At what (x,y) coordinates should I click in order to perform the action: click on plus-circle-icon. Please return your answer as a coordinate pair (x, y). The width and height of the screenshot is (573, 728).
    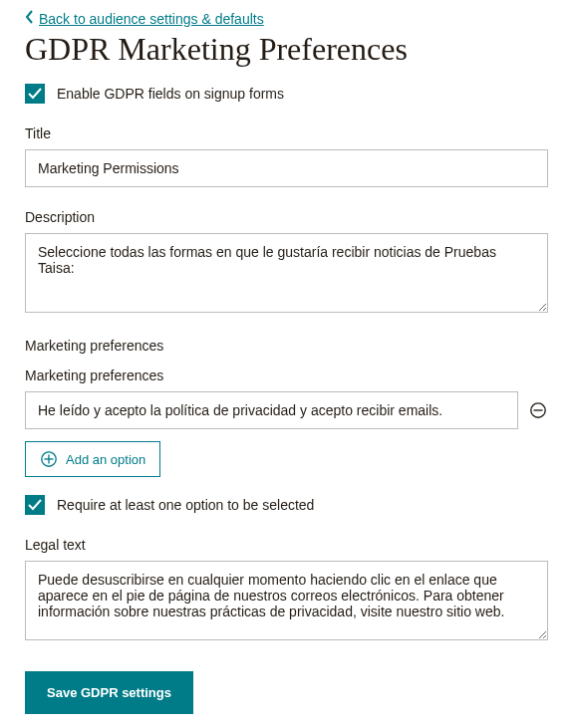
    Looking at the image, I should click on (49, 459).